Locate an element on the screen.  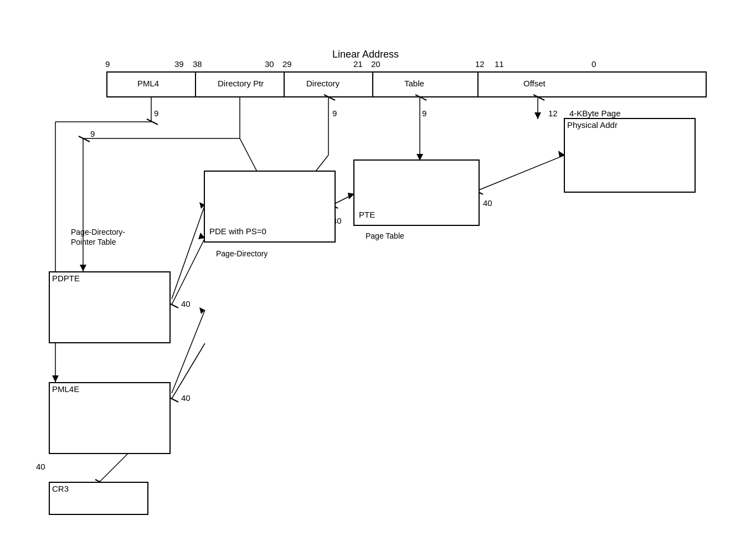
bits-40-pte: 40 is located at coordinates (487, 203).